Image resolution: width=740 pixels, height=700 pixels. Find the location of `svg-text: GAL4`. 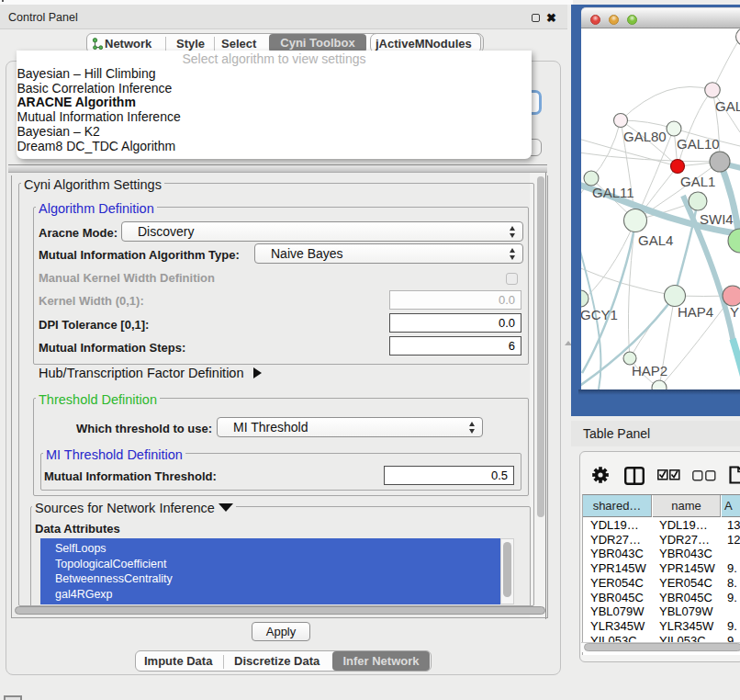

svg-text: GAL4 is located at coordinates (656, 241).